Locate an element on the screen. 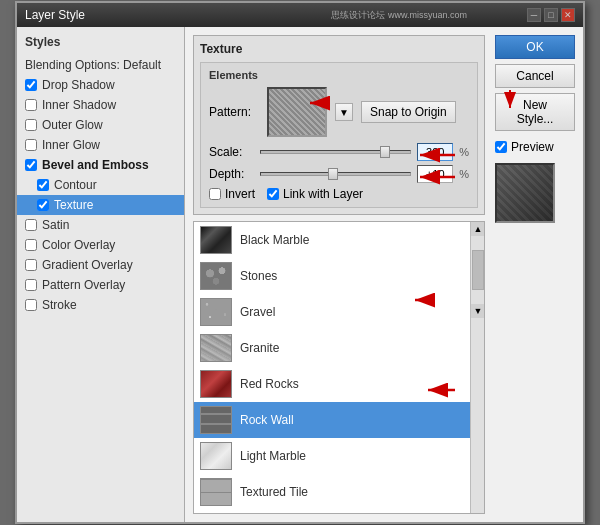 The width and height of the screenshot is (600, 525). scrollbar: ▲ ▼ is located at coordinates (477, 368).